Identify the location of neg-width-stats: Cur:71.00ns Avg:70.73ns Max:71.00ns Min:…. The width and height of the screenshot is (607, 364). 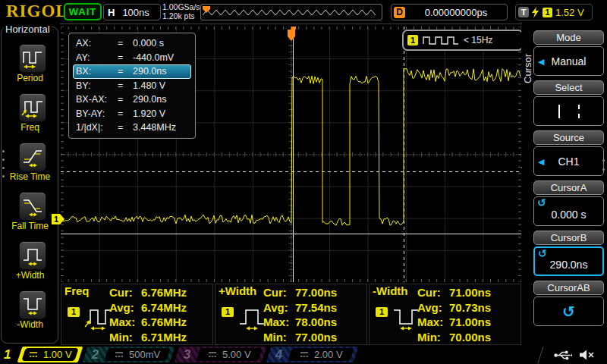
(454, 315).